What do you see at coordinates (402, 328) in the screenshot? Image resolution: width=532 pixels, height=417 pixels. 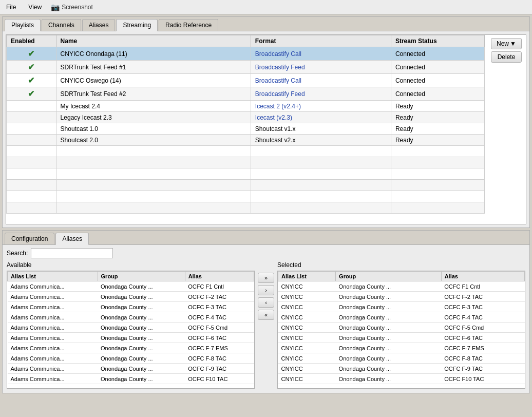 I see `selected-table: Alias List Group Alias CNYICCOnondaga Co…` at bounding box center [402, 328].